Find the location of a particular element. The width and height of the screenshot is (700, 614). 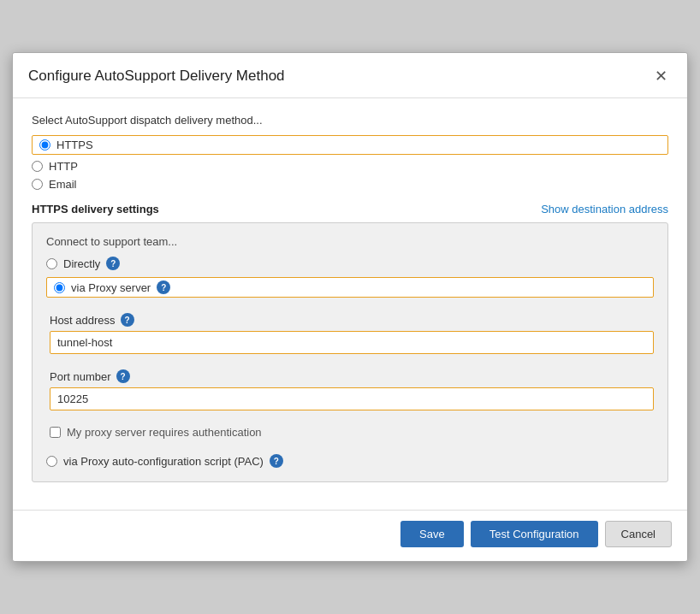

port-help-icon: ? is located at coordinates (123, 376).